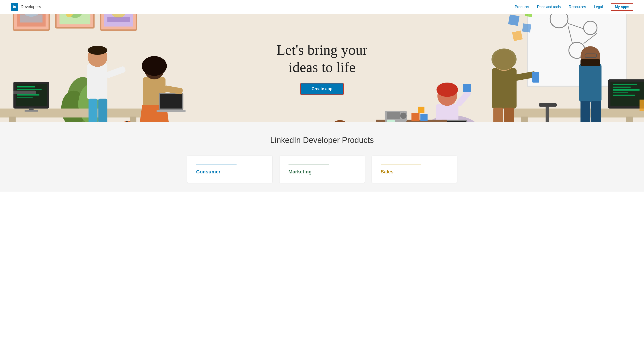 This screenshot has height=354, width=644. What do you see at coordinates (598, 7) in the screenshot?
I see `nav-legal: Legal` at bounding box center [598, 7].